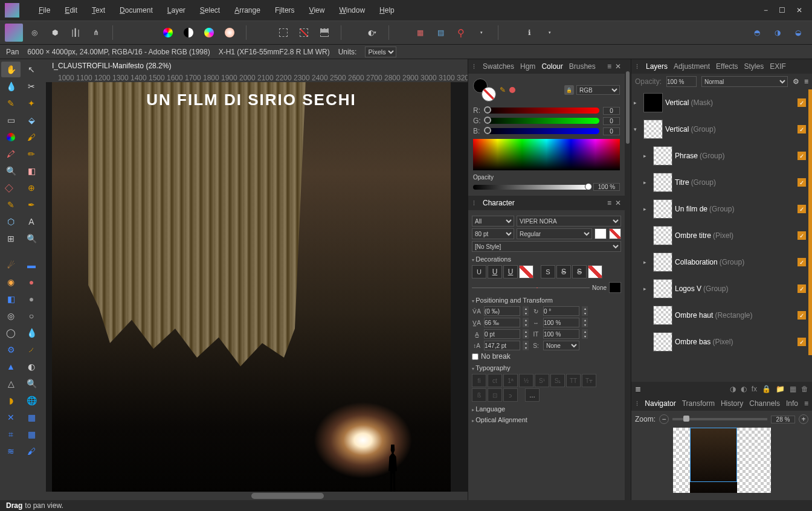  Describe the element at coordinates (766, 10) in the screenshot. I see `minimize-icon: −` at that location.